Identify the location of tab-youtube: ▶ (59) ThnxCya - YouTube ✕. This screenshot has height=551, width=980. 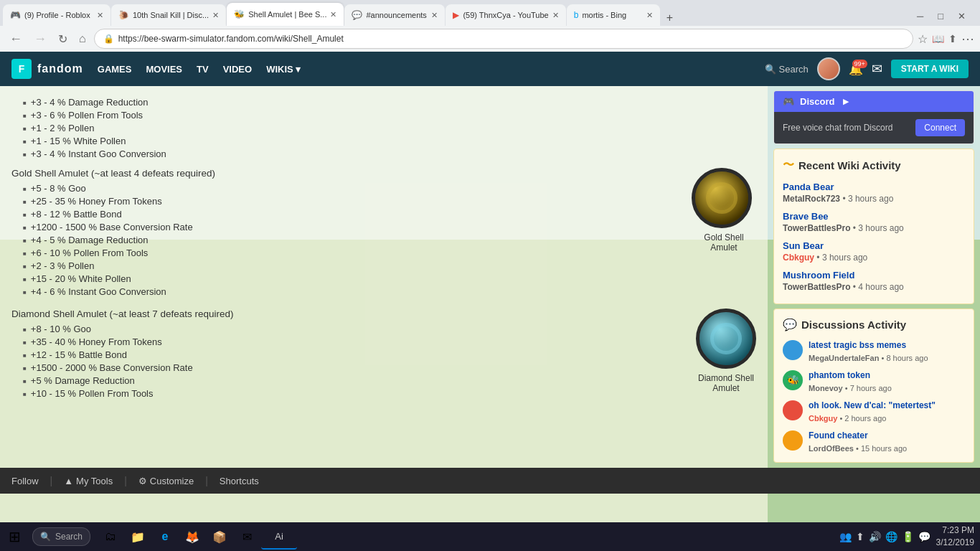
(505, 15).